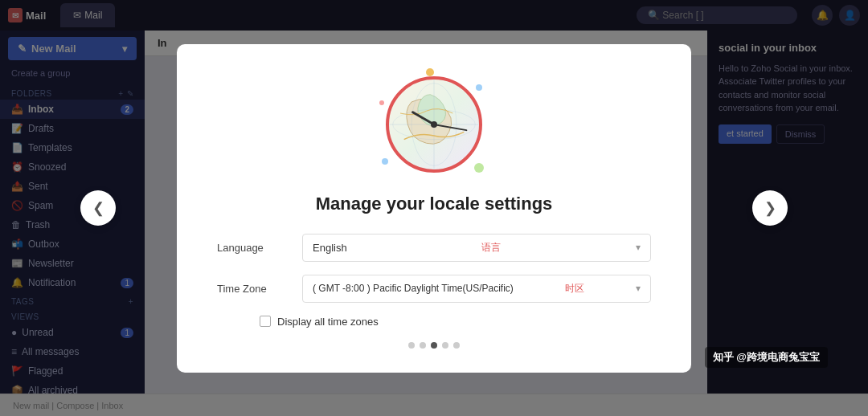 The width and height of the screenshot is (868, 416). I want to click on clock-center-dot, so click(434, 124).